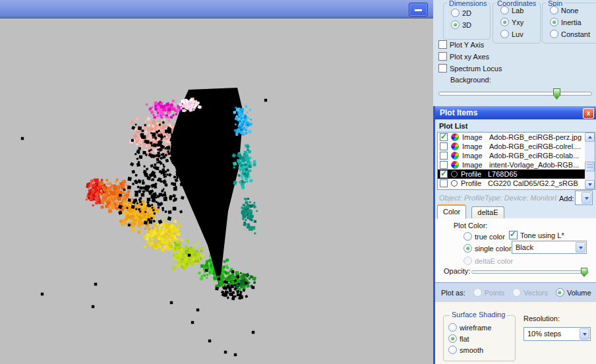 This screenshot has width=596, height=364. I want to click on row-name: Adob-RGB_eciRGB-perz.jpg, so click(535, 137).